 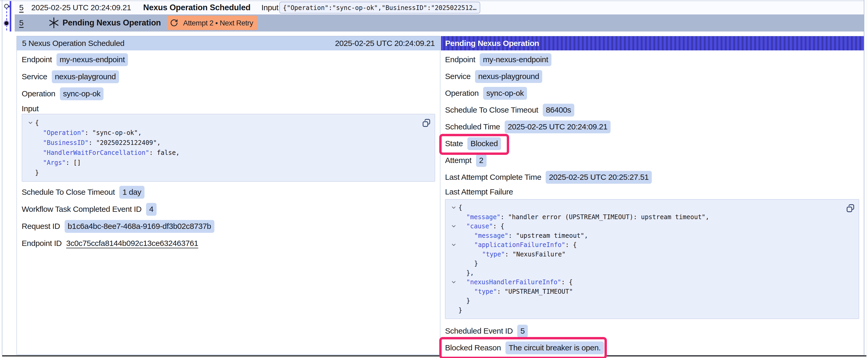 I want to click on last-attempt-failure-code-line: "message": "upstream timeout",, so click(x=652, y=236).